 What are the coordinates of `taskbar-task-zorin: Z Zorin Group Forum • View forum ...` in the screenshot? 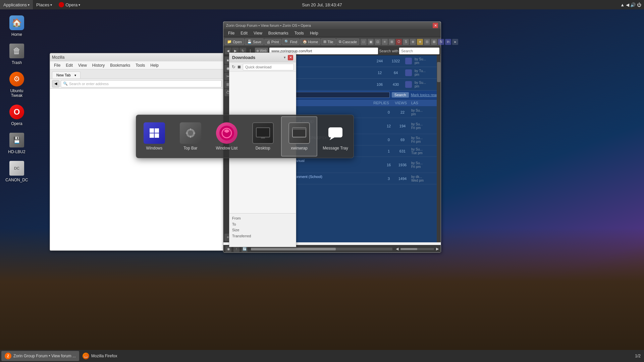 It's located at (40, 356).